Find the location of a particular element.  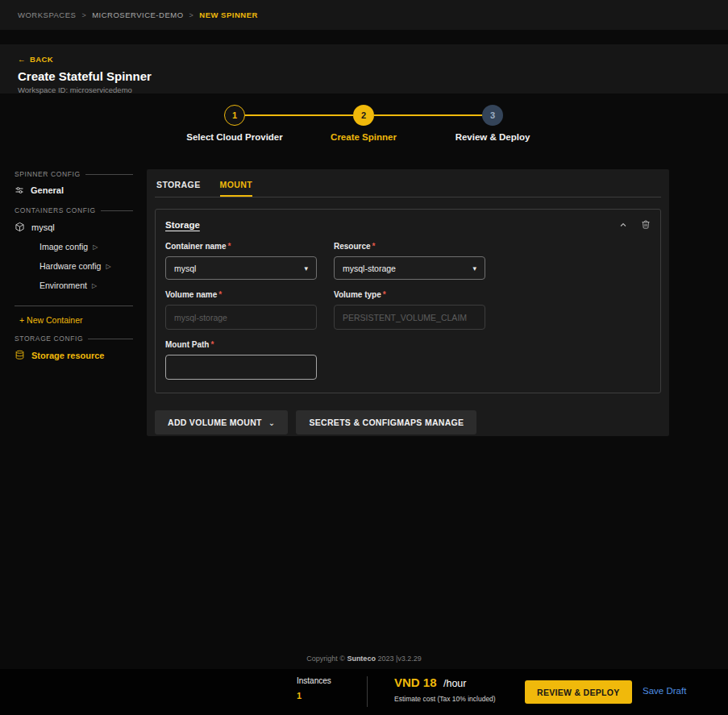

sliders-icon is located at coordinates (19, 190).